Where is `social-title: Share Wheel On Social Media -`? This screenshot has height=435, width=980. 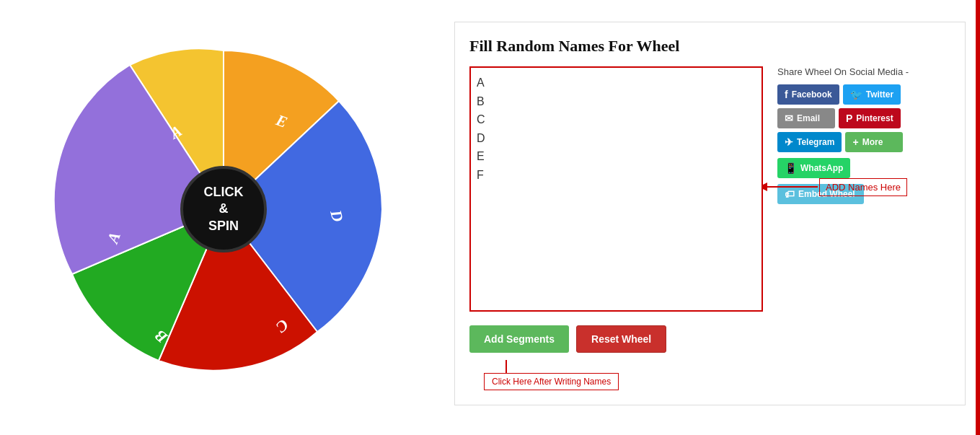 social-title: Share Wheel On Social Media - is located at coordinates (864, 72).